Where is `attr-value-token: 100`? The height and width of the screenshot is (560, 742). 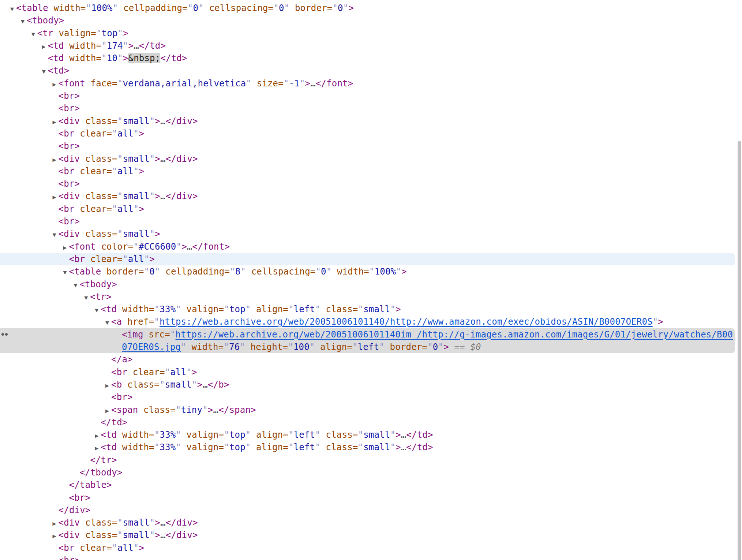
attr-value-token: 100 is located at coordinates (301, 347).